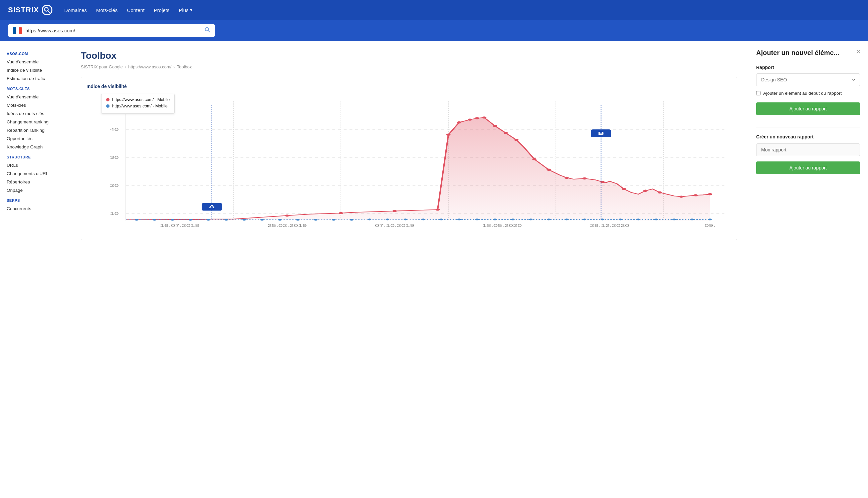 The width and height of the screenshot is (868, 498). What do you see at coordinates (35, 130) in the screenshot?
I see `sidebar-item-repartition-ranking: Répartition ranking` at bounding box center [35, 130].